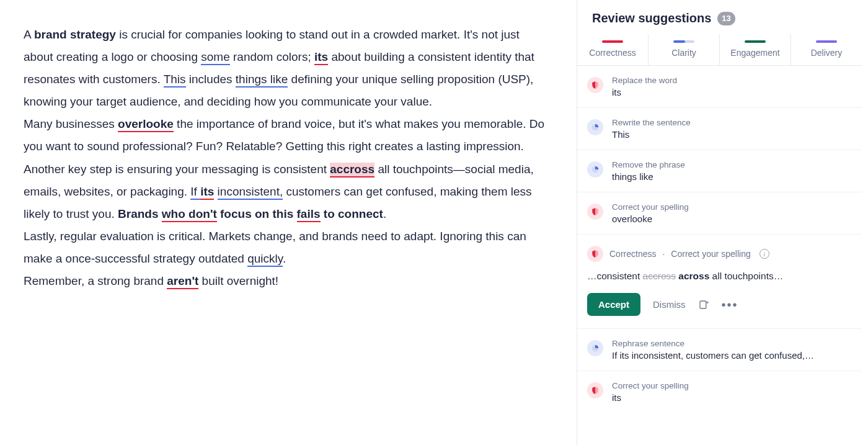  I want to click on tab-label: Clarity, so click(684, 53).